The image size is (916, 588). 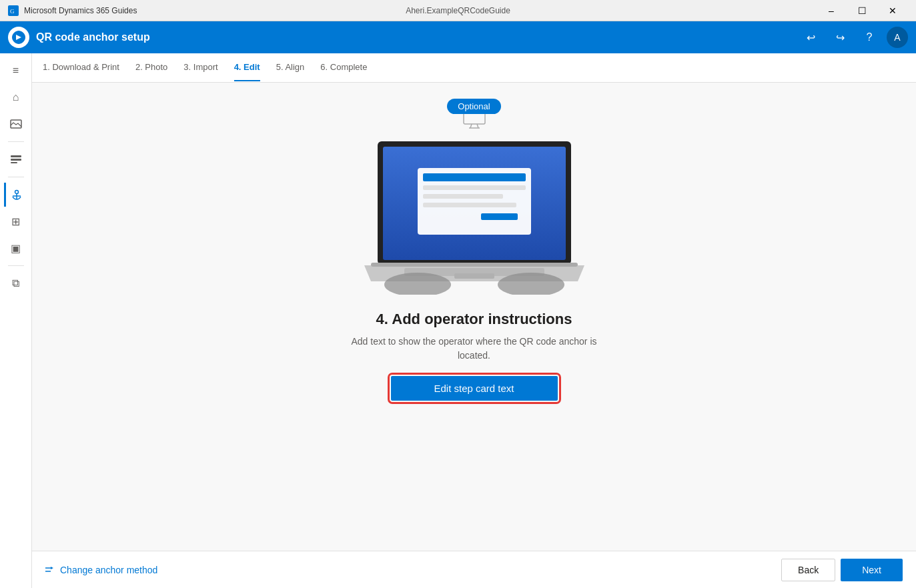 What do you see at coordinates (16, 248) in the screenshot?
I see `sidebar-media-button: ▣` at bounding box center [16, 248].